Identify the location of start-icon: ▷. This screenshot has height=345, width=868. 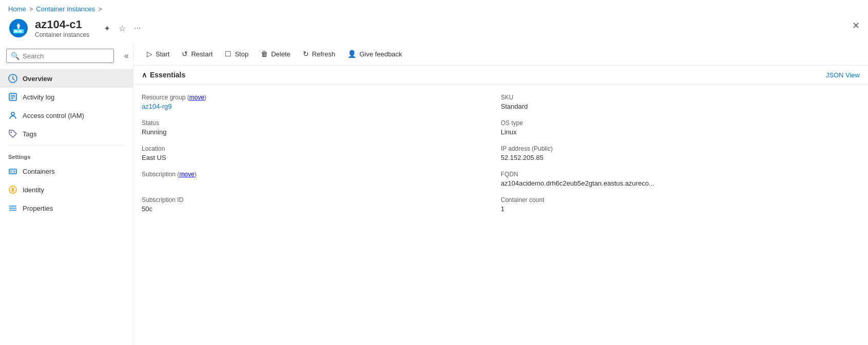
(150, 54).